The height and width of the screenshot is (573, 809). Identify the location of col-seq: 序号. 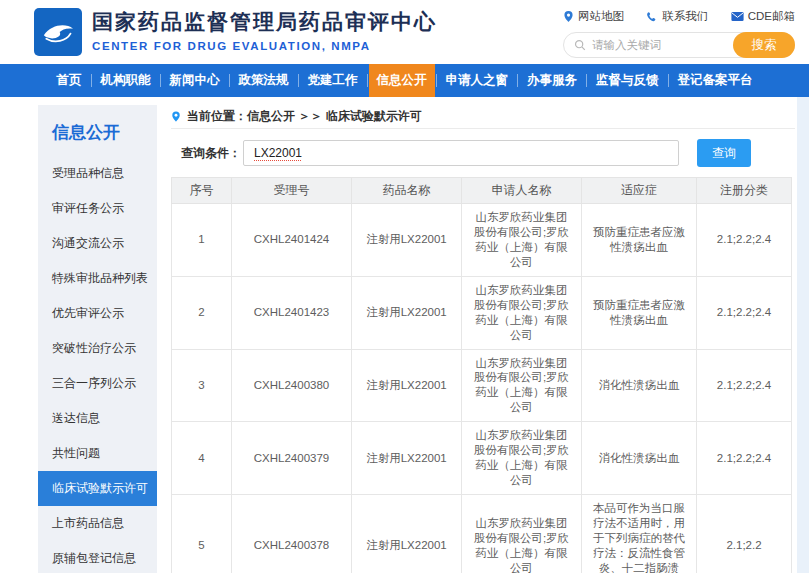
(202, 191).